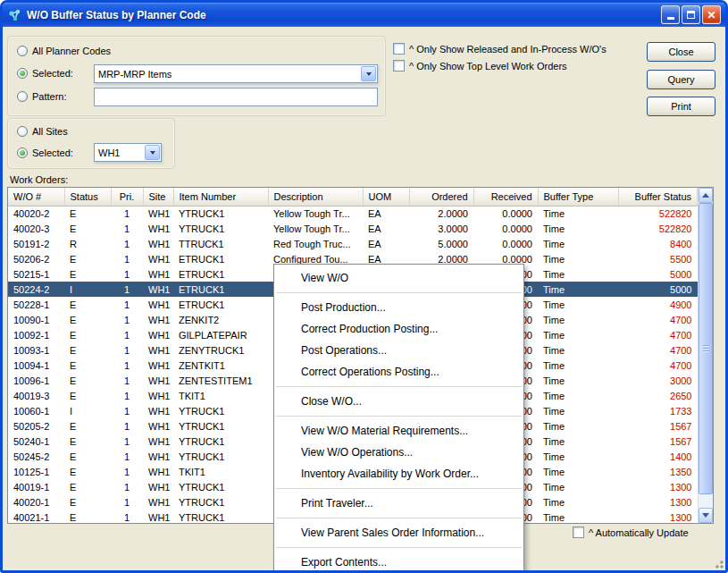 Image resolution: width=728 pixels, height=573 pixels. I want to click on table-row: 40020-2E1WH1YTRUCK1Yellow Tough Tr...EA2…, so click(353, 213).